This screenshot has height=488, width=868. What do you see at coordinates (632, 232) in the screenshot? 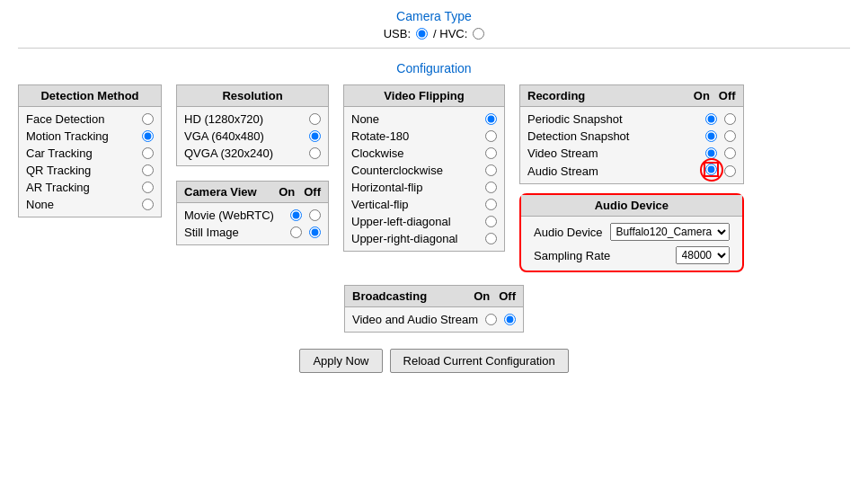
I see `audio-device-row: Audio Device Buffalo120_CameraDefault` at bounding box center [632, 232].